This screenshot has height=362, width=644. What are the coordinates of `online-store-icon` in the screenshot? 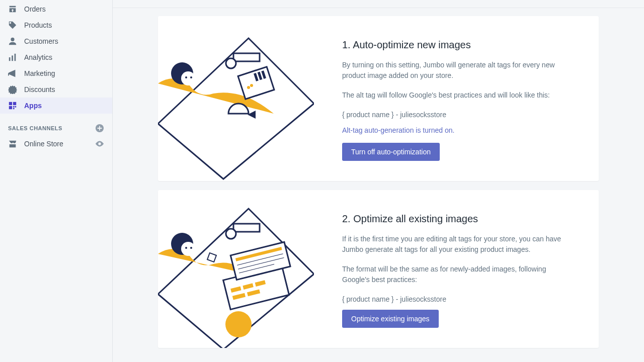 It's located at (13, 144).